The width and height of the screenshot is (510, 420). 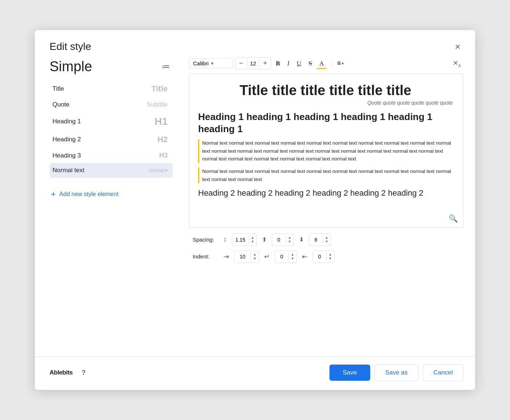 I want to click on controls-area: Spacing: ↕ ▲ ▼ ⬆ ▲ ▼, so click(x=326, y=248).